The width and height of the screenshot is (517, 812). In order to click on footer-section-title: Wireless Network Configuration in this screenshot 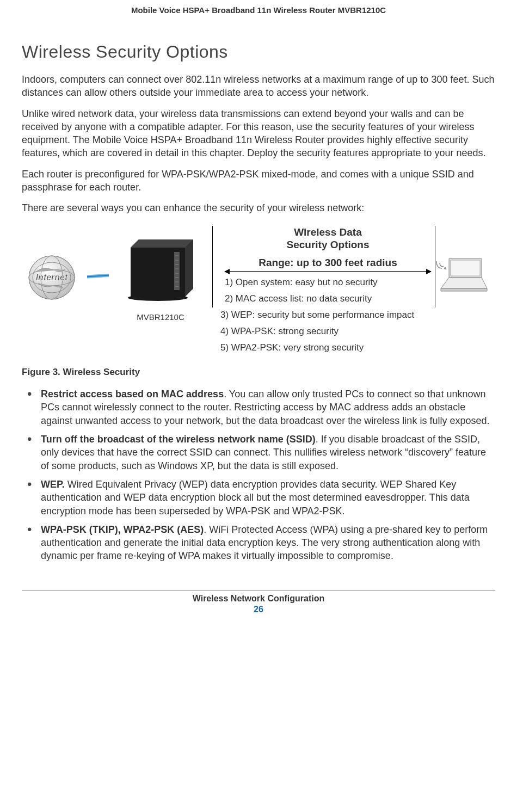, I will do `click(258, 599)`.